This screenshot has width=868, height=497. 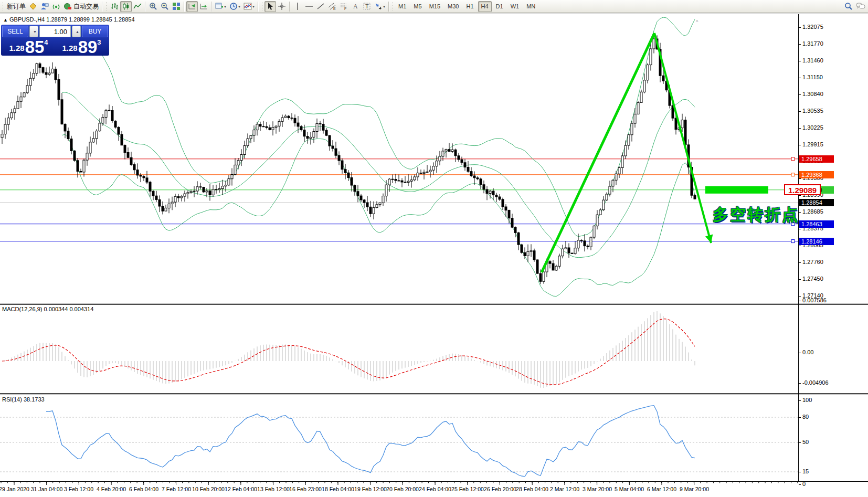 What do you see at coordinates (192, 6) in the screenshot?
I see `auto-scroll-icon` at bounding box center [192, 6].